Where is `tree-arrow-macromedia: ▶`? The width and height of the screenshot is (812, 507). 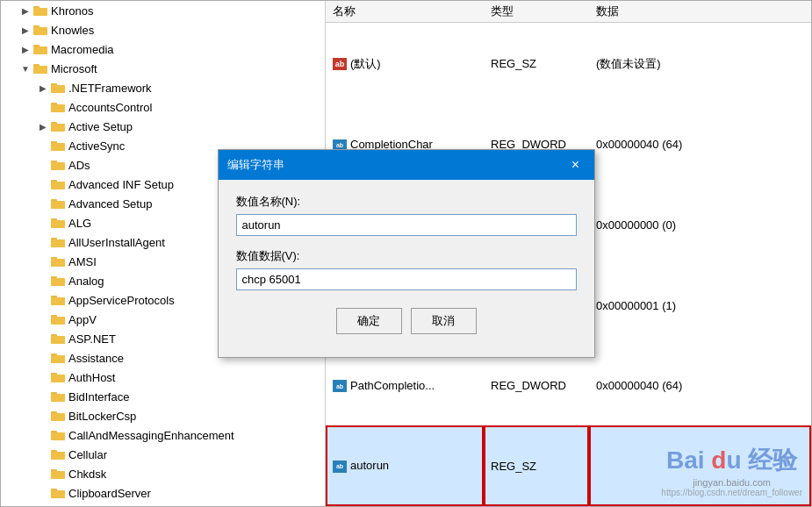 tree-arrow-macromedia: ▶ is located at coordinates (25, 49).